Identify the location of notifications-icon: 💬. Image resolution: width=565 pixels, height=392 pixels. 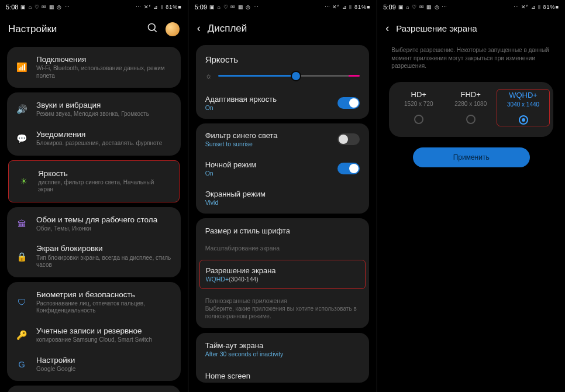
(22, 139).